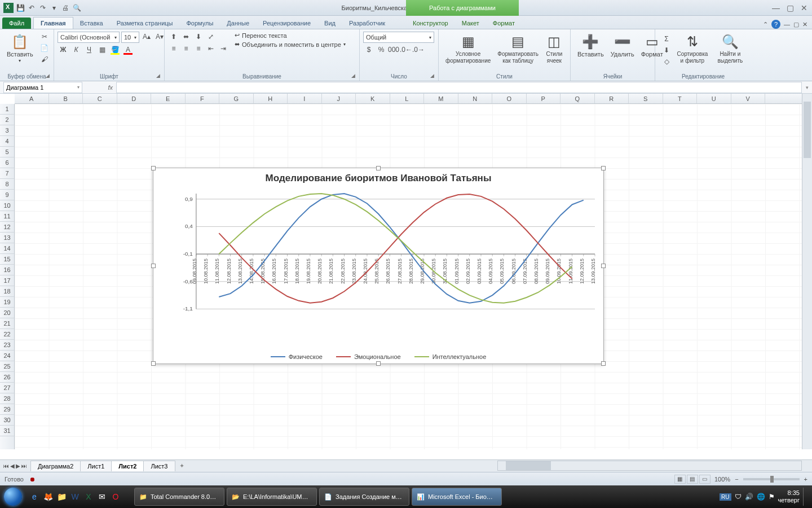 Image resolution: width=812 pixels, height=508 pixels. Describe the element at coordinates (518, 49) in the screenshot. I see `format-table-button: ▤Форматировать как таблицу` at that location.